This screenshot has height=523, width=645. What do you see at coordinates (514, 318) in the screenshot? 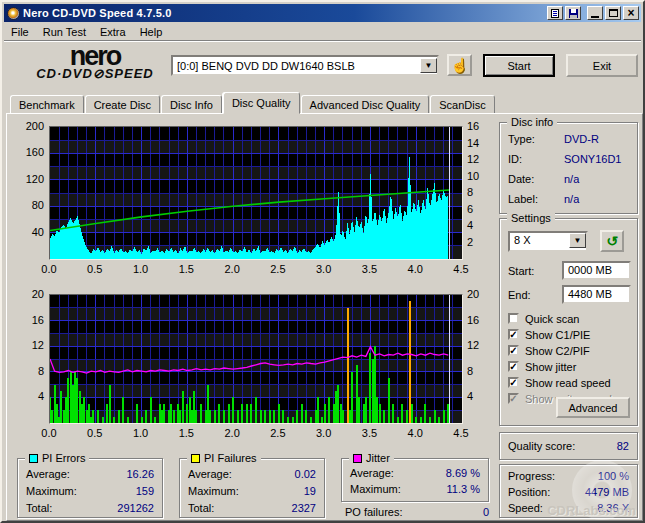
I see `checkbox-icon` at bounding box center [514, 318].